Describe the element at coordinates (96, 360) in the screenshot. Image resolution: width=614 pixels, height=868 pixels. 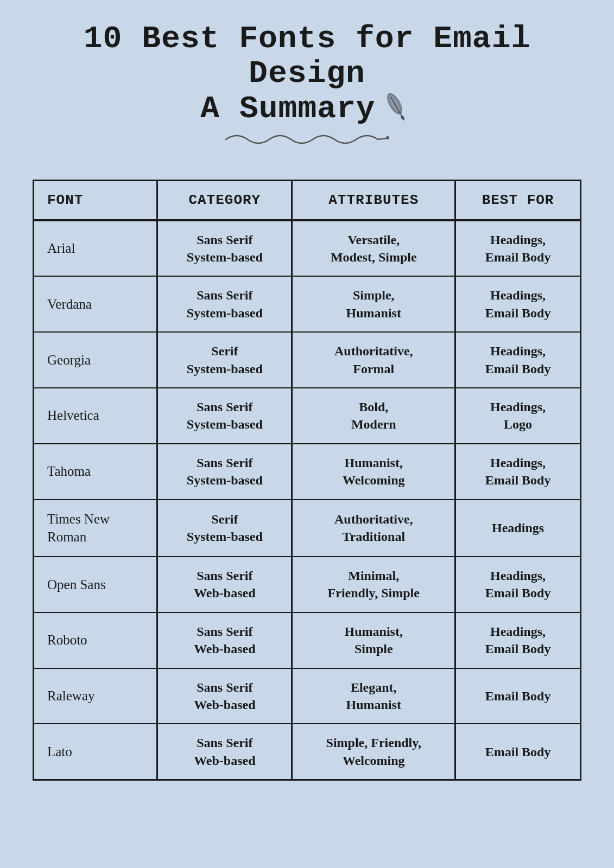
I see `font-name-cell: Georgia` at that location.